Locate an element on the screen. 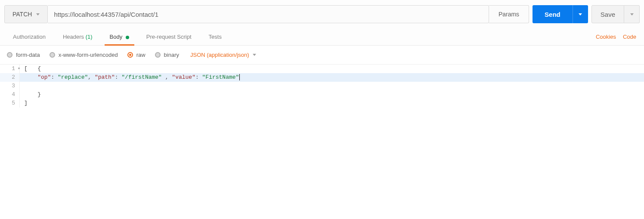 The width and height of the screenshot is (644, 219). send-dropdown-button is located at coordinates (580, 14).